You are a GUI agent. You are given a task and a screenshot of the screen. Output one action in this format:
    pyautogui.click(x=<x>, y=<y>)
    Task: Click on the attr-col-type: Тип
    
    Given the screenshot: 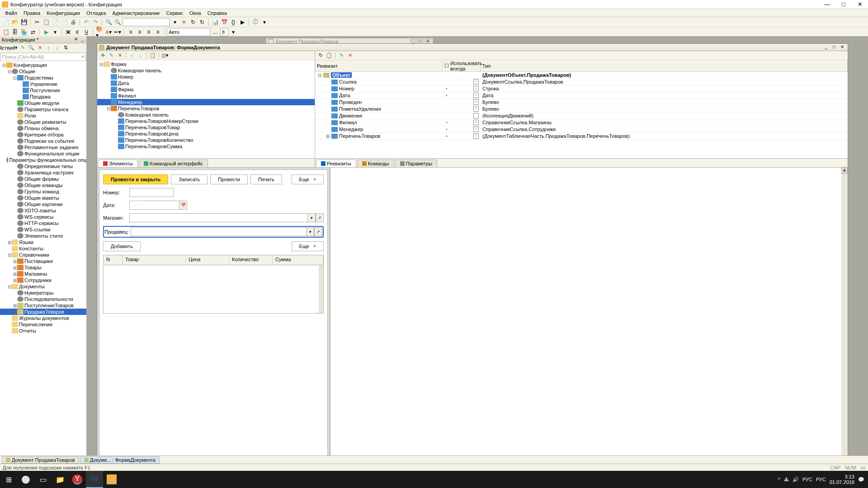 What is the action you would take?
    pyautogui.click(x=664, y=66)
    